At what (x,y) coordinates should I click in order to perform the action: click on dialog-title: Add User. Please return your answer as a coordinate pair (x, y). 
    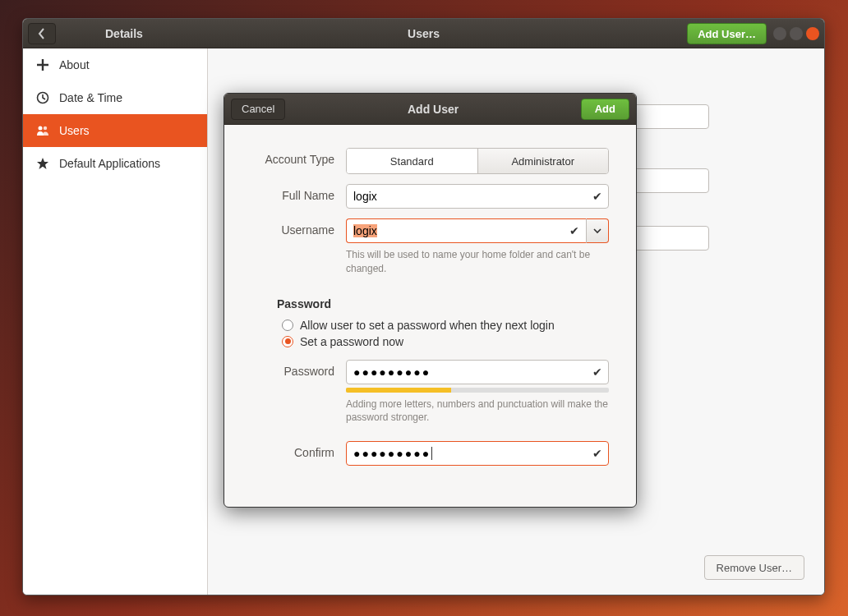
    Looking at the image, I should click on (433, 109).